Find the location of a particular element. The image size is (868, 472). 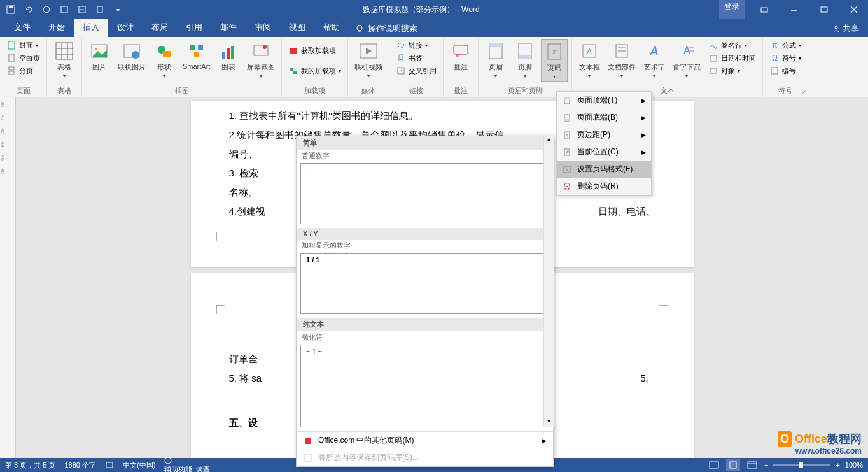

zoom-level: 100% is located at coordinates (854, 465).